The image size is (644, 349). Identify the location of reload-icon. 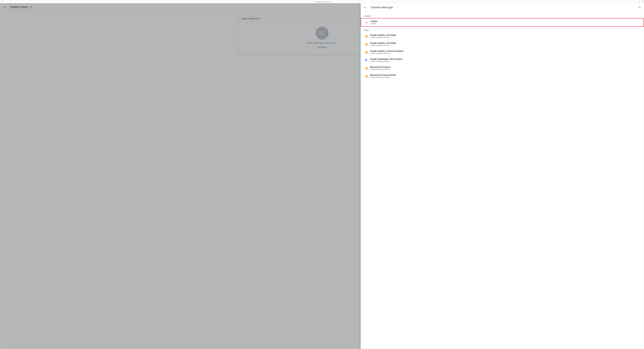
(10, 2).